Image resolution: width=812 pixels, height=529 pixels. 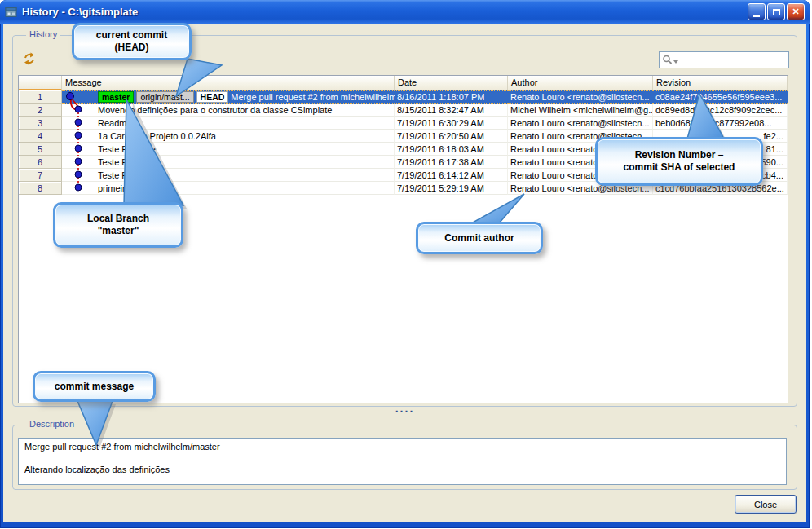 What do you see at coordinates (680, 168) in the screenshot?
I see `callout-text: commit SHA of selected` at bounding box center [680, 168].